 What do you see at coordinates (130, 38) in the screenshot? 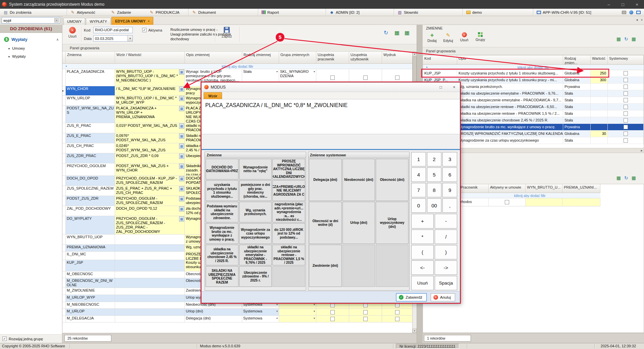
I see `calendar-dropdown-icon` at bounding box center [130, 38].